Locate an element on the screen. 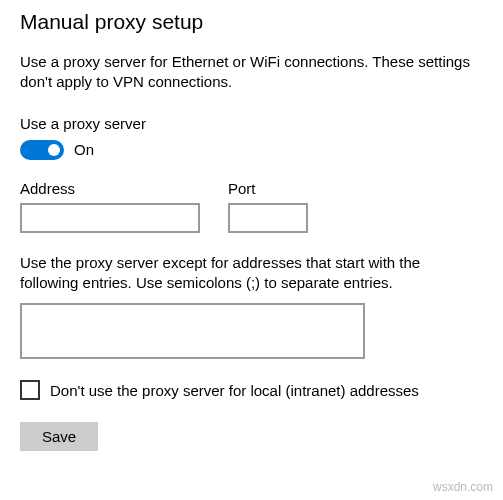 This screenshot has height=500, width=503. address-label: Address is located at coordinates (110, 188).